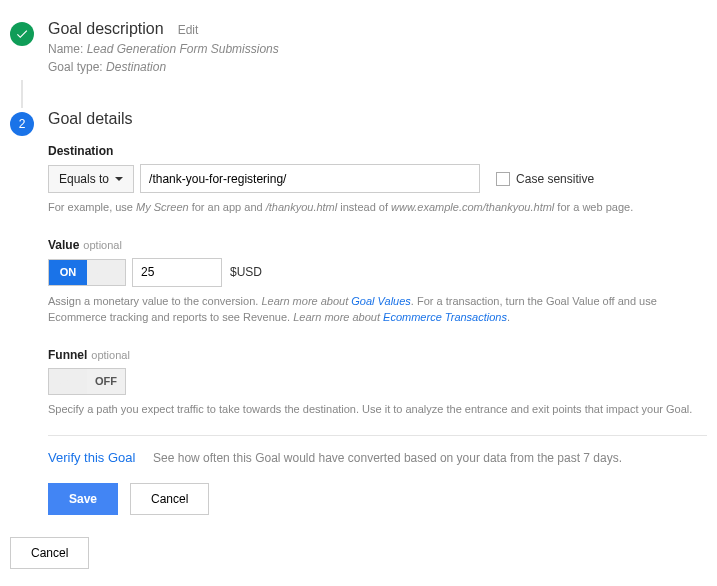  What do you see at coordinates (445, 317) in the screenshot?
I see `ecommerce-transactions-link: Ecommerce Transactions` at bounding box center [445, 317].